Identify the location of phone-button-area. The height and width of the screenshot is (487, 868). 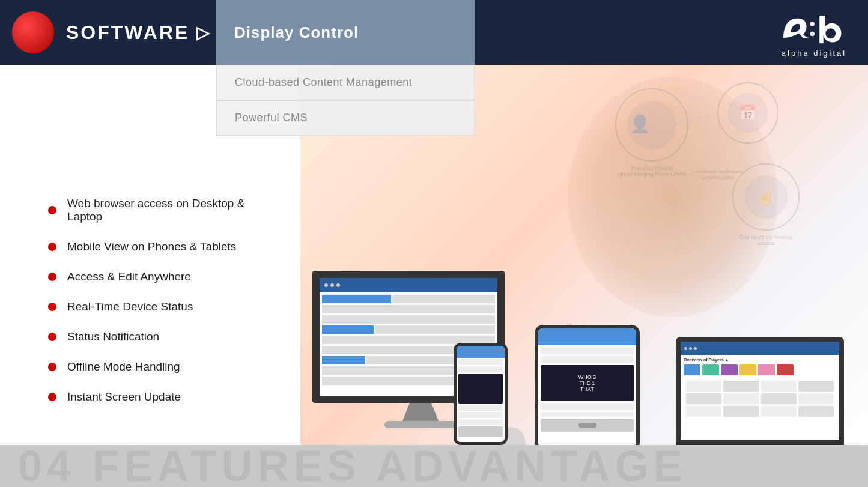
(481, 432).